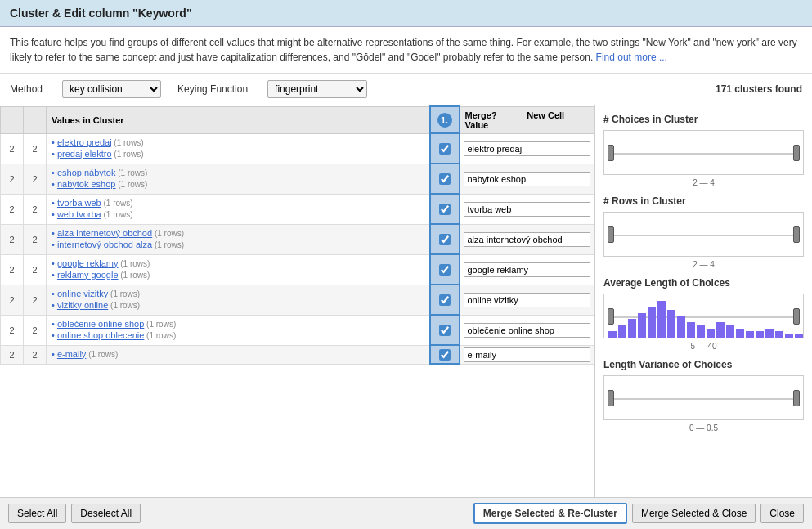 The width and height of the screenshot is (812, 529). Describe the element at coordinates (796, 235) in the screenshot. I see `rows-slider-right` at that location.